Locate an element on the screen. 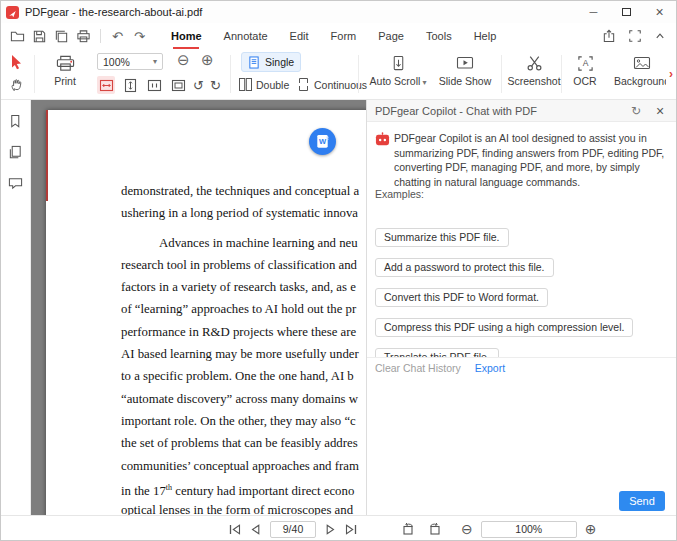  thumbnails-panel-button is located at coordinates (16, 152).